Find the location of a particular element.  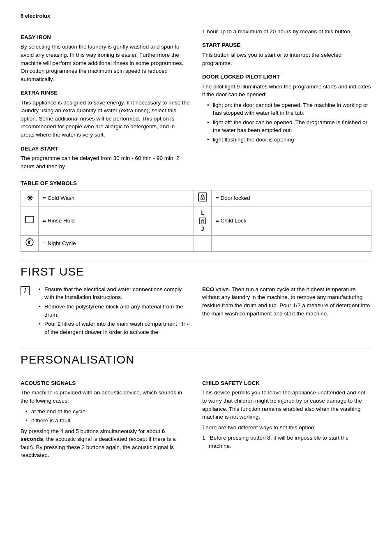

empty-label is located at coordinates (291, 243).